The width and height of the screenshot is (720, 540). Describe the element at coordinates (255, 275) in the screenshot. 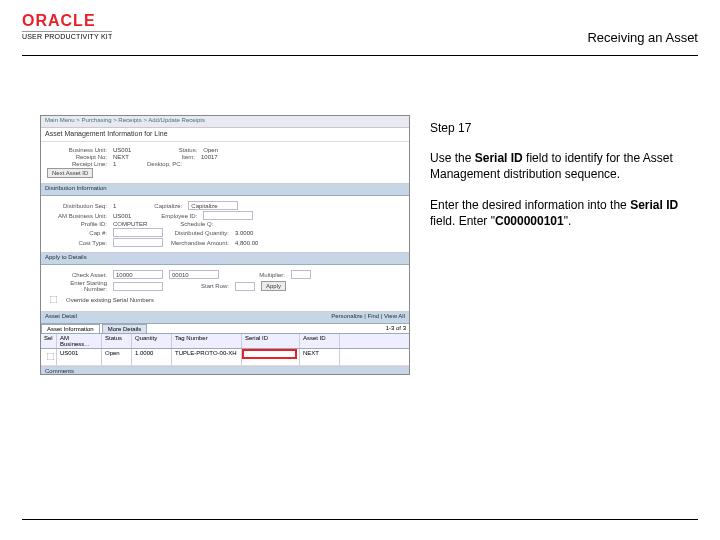

I see `multi-label: Multiplier:` at that location.